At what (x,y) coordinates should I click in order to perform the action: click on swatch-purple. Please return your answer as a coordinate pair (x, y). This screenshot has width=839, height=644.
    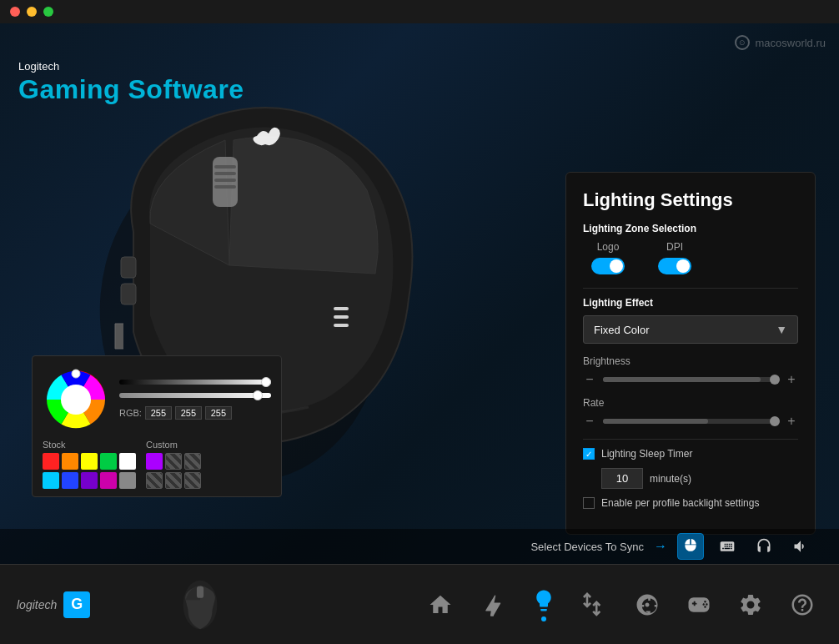
    Looking at the image, I should click on (89, 480).